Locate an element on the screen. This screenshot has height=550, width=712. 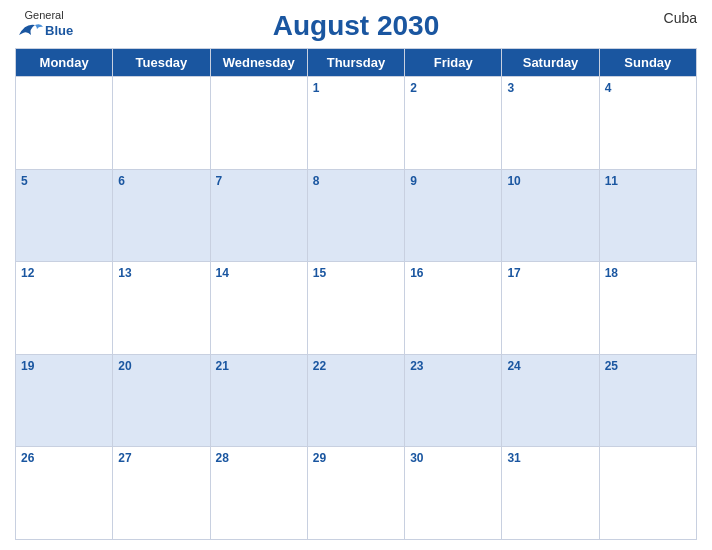
weekday-header: Thursday is located at coordinates (356, 63).